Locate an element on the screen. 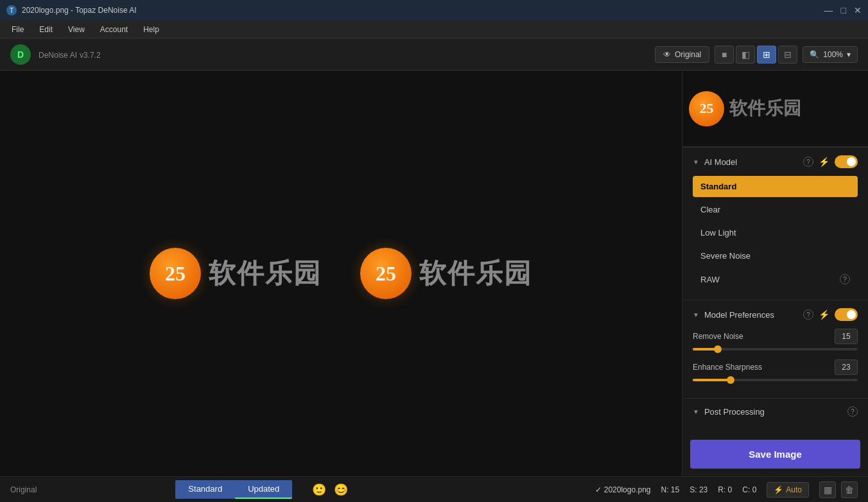  bottom-stats: ✓ 2020logo.png N: 15 S: 23 R: 0 C: 0 is located at coordinates (675, 490).